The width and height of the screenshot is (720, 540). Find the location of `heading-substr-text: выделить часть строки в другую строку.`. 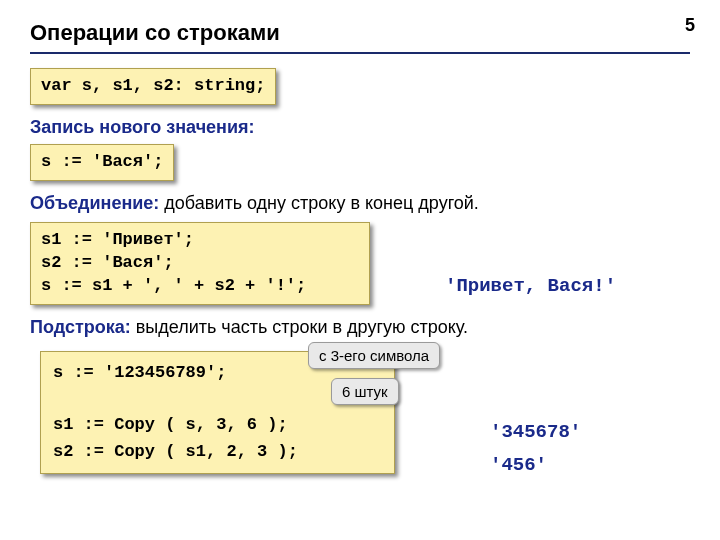

heading-substr-text: выделить часть строки в другую строку. is located at coordinates (300, 327).